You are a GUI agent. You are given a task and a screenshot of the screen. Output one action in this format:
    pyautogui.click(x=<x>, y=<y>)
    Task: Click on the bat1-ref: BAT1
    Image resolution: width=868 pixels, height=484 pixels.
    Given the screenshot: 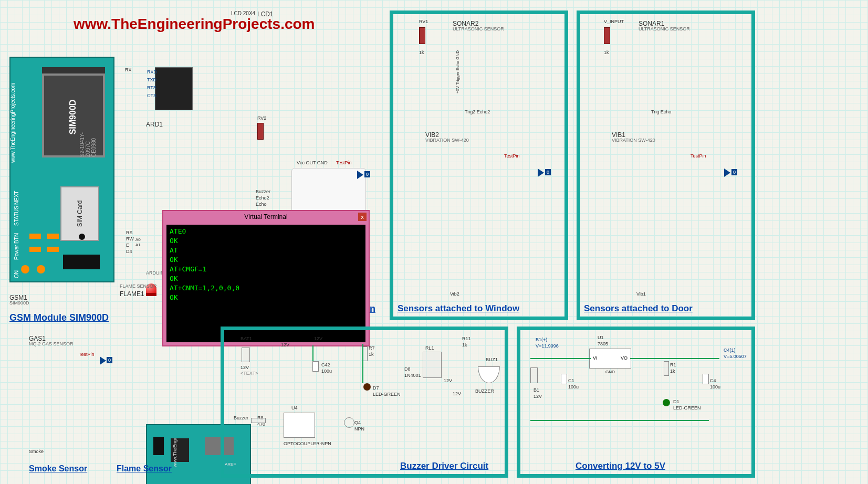 What is the action you would take?
    pyautogui.click(x=246, y=339)
    